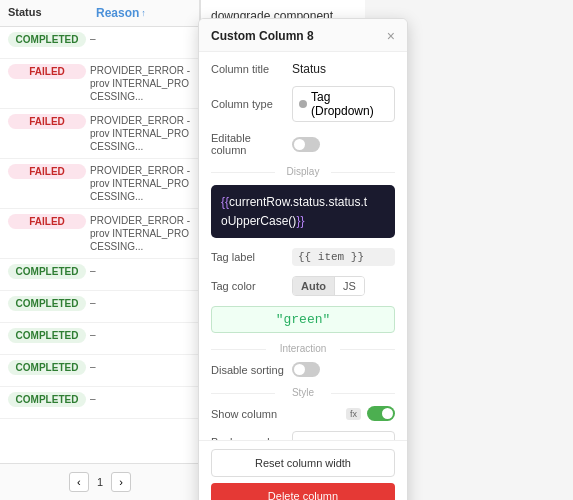 The image size is (573, 500). Describe the element at coordinates (303, 470) in the screenshot. I see `modal-footer: Reset column width Delete column` at that location.